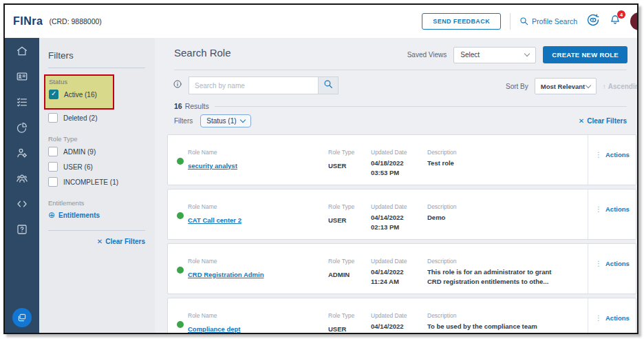 The width and height of the screenshot is (644, 339). What do you see at coordinates (121, 241) in the screenshot?
I see `panel-clear-filters-link: ✕ Clear Filters` at bounding box center [121, 241].